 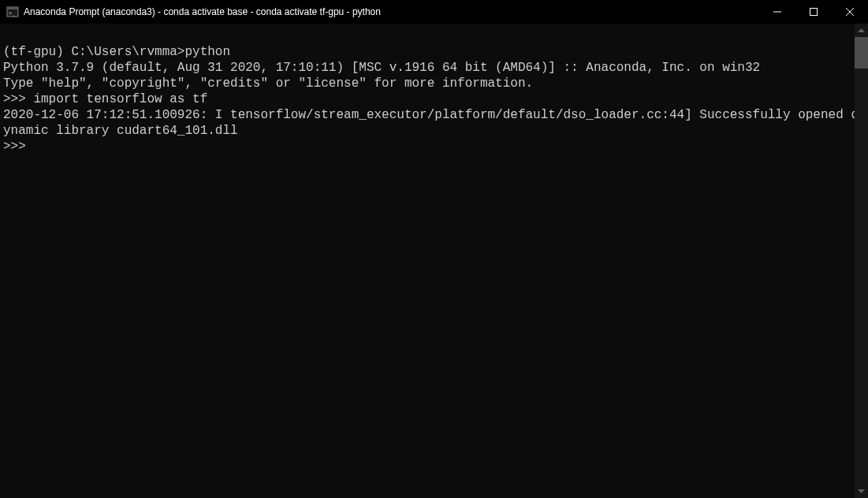 I want to click on window-title: Anaconda Prompt (anaconda3) - conda acti…, so click(x=202, y=12).